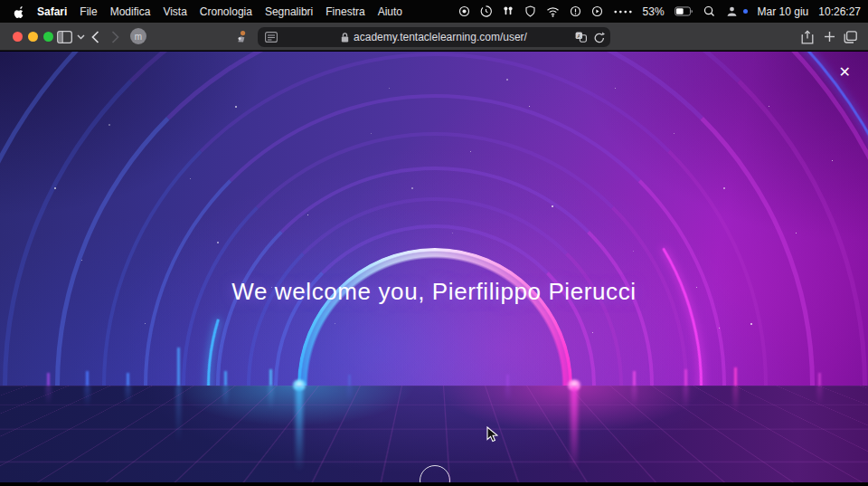 The width and height of the screenshot is (868, 486). I want to click on url-bar: academy.tentaclelearning.com/user/ A, so click(434, 37).